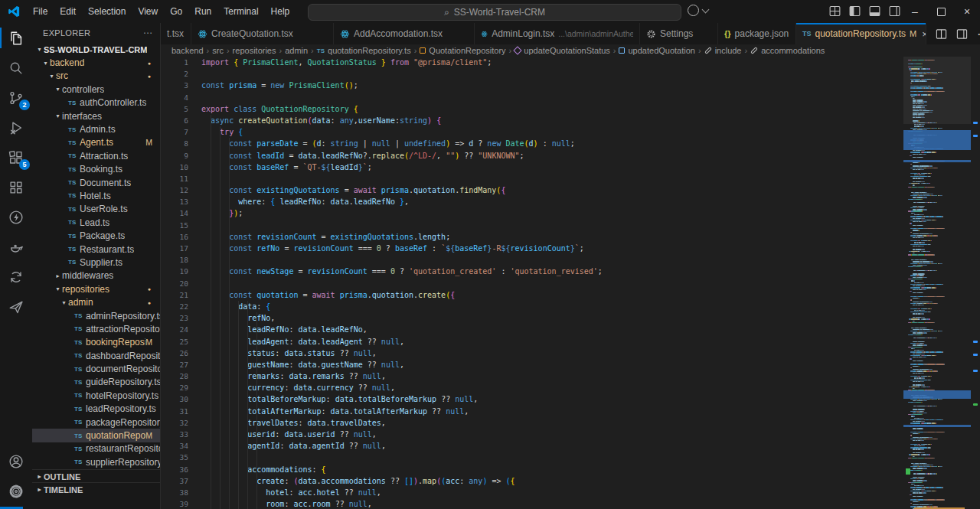  I want to click on breadcrumb-item-include: include, so click(723, 51).